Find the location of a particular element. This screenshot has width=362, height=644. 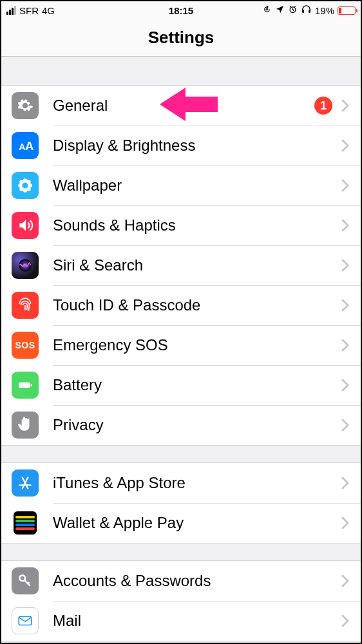

status-bar: SFR 4G 18:15 19% is located at coordinates (181, 10).